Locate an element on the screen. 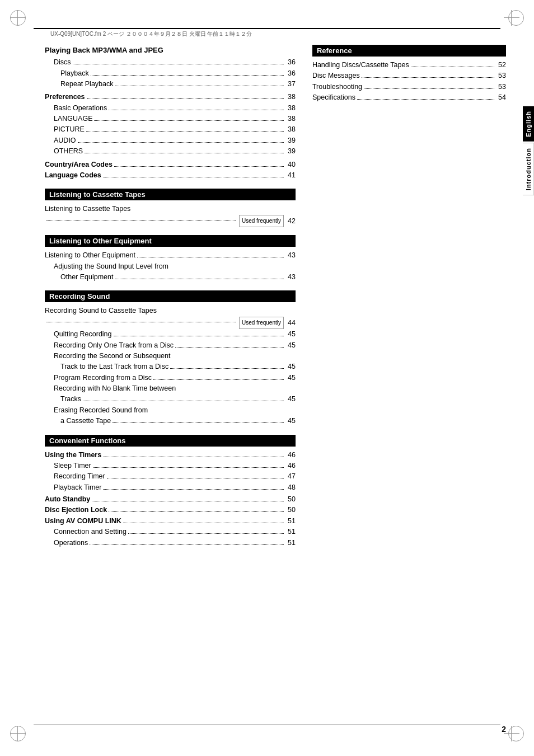 The height and width of the screenshot is (756, 534). toc-page: 47 is located at coordinates (292, 477).